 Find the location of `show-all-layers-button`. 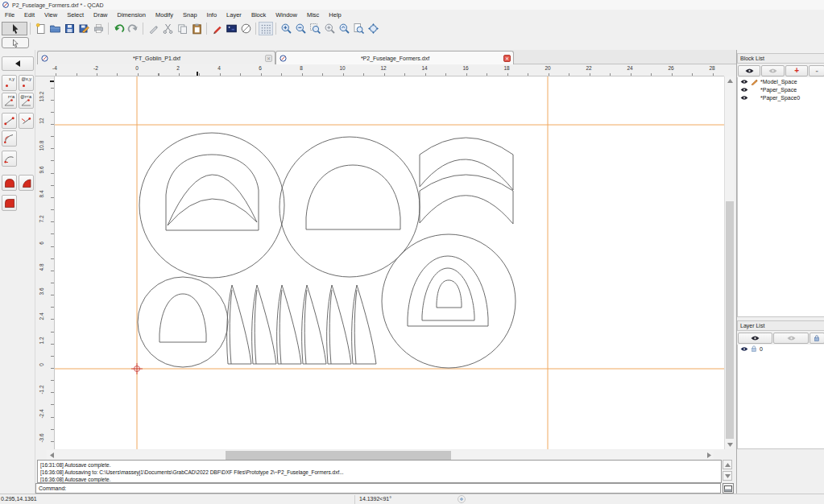

show-all-layers-button is located at coordinates (756, 338).